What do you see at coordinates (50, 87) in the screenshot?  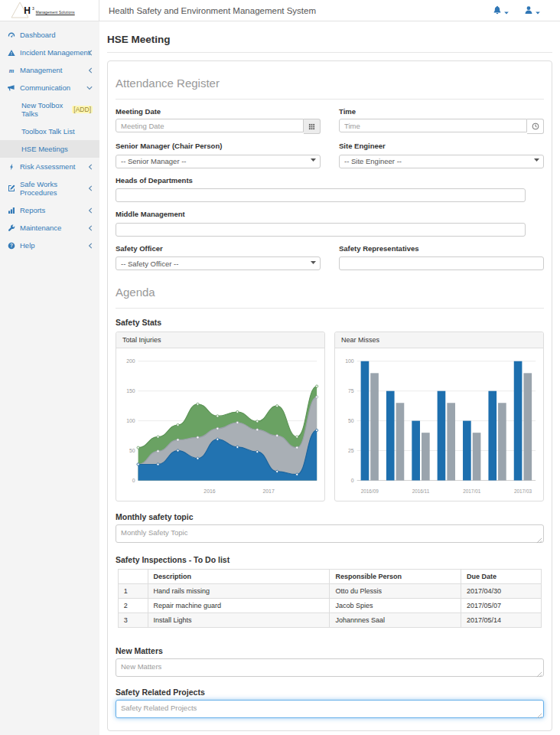 I see `sidebar-item-communication: Communication` at bounding box center [50, 87].